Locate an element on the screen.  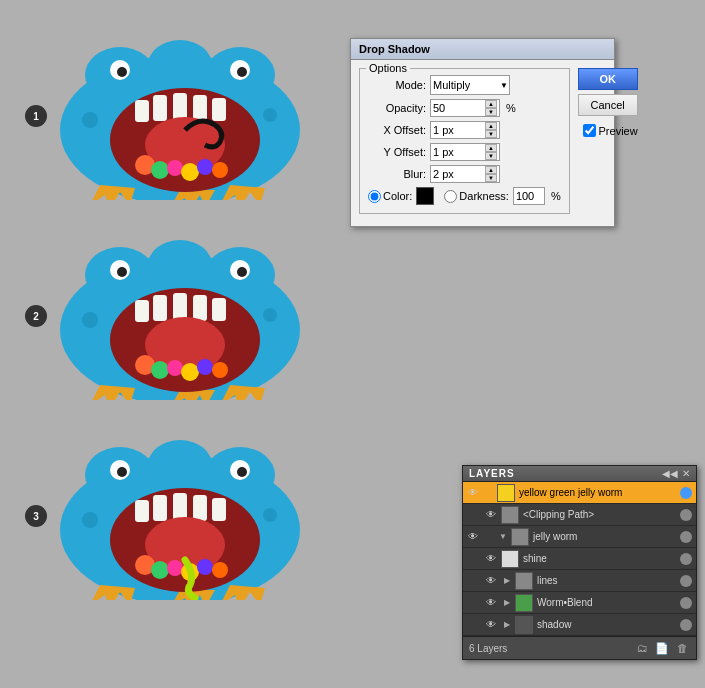
layer-row: 👁 ▶ Worm•Blend is located at coordinates (580, 603).